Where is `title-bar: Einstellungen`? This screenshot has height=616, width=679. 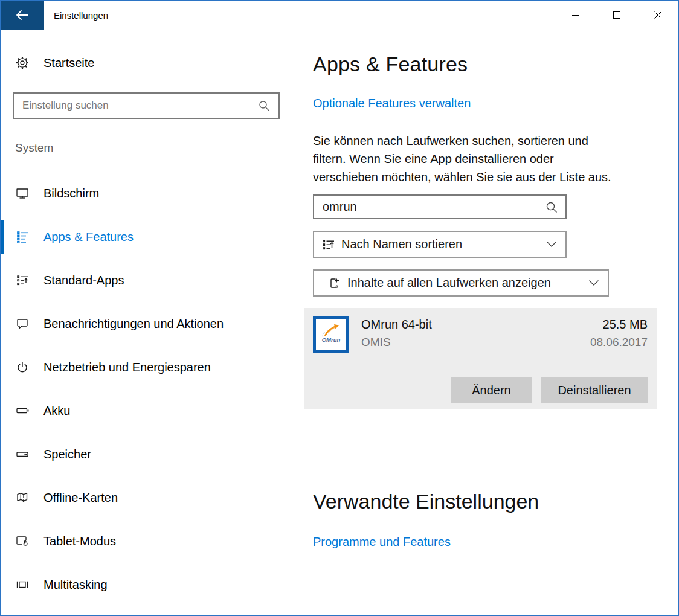 title-bar: Einstellungen is located at coordinates (340, 15).